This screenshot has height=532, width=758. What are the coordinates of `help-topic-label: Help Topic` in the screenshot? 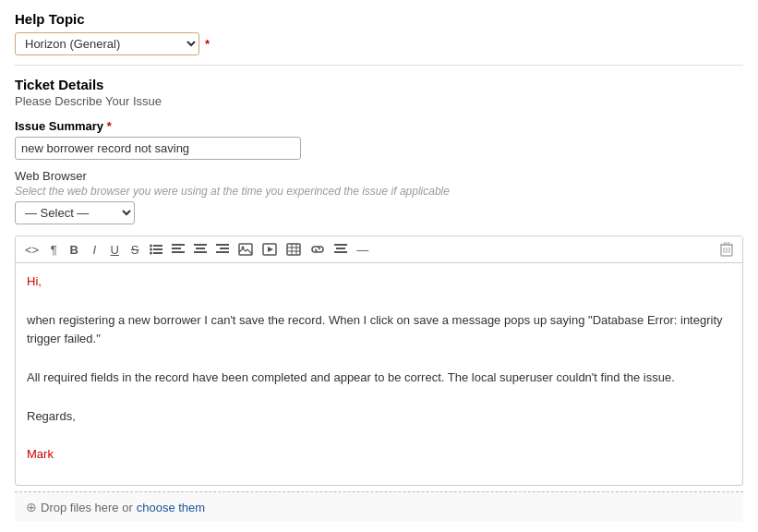 It's located at (379, 18).